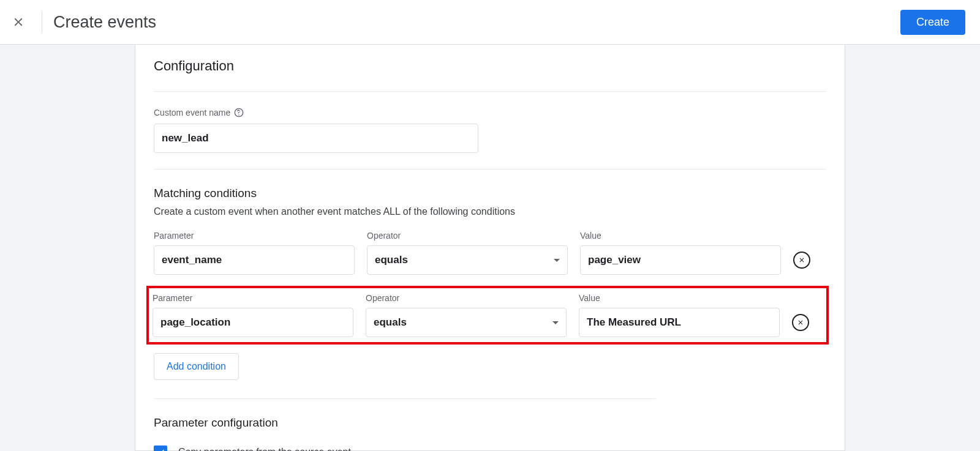  Describe the element at coordinates (490, 423) in the screenshot. I see `parameter-configuration-title: Parameter configuration` at that location.